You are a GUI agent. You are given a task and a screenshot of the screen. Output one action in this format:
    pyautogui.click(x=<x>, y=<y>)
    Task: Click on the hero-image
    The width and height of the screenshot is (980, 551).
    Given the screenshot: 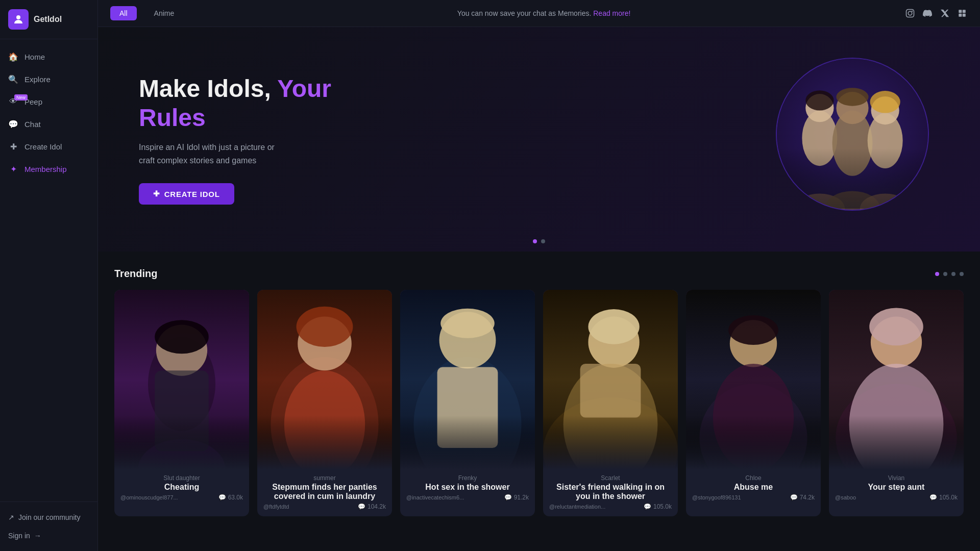 What is the action you would take?
    pyautogui.click(x=857, y=139)
    